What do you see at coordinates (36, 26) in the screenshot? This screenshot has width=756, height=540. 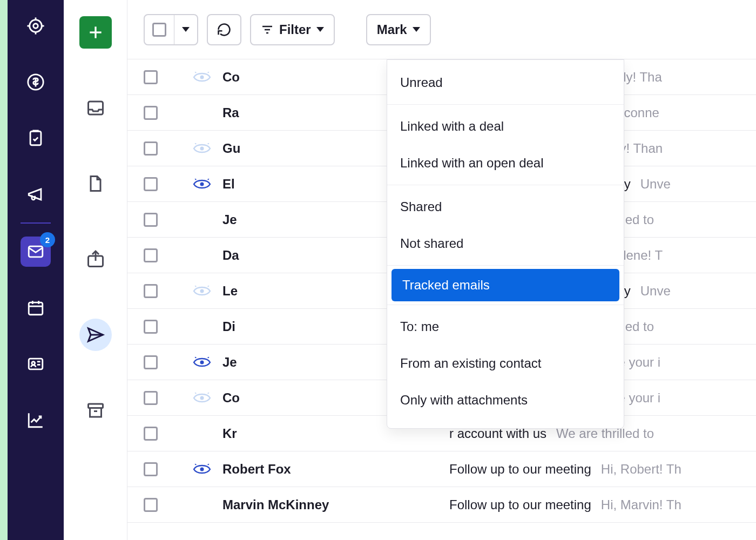 I see `nav-target` at bounding box center [36, 26].